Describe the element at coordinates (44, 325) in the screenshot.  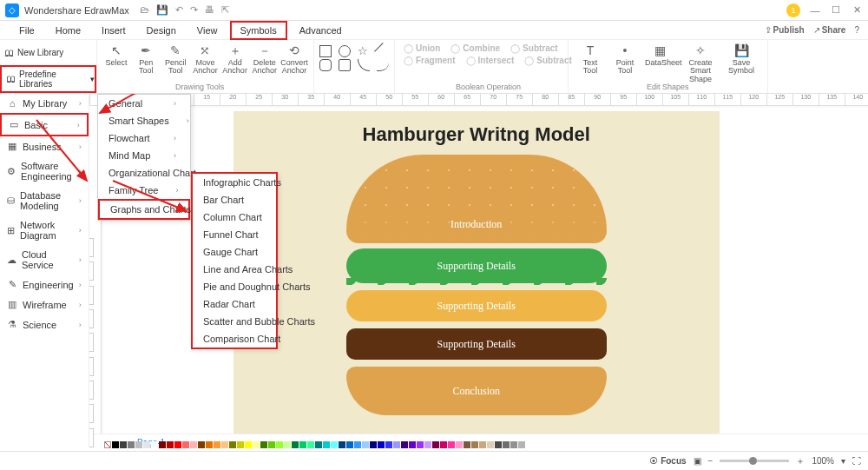
I see `sidebar-item-science: ⚗Science›` at that location.